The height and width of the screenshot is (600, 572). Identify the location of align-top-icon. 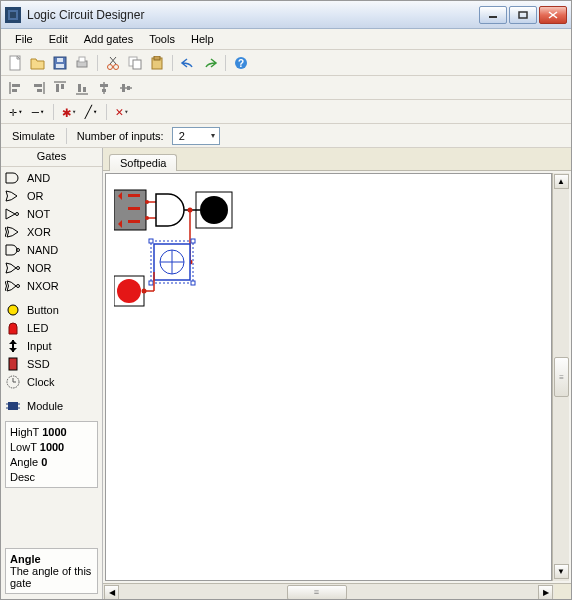
(60, 88).